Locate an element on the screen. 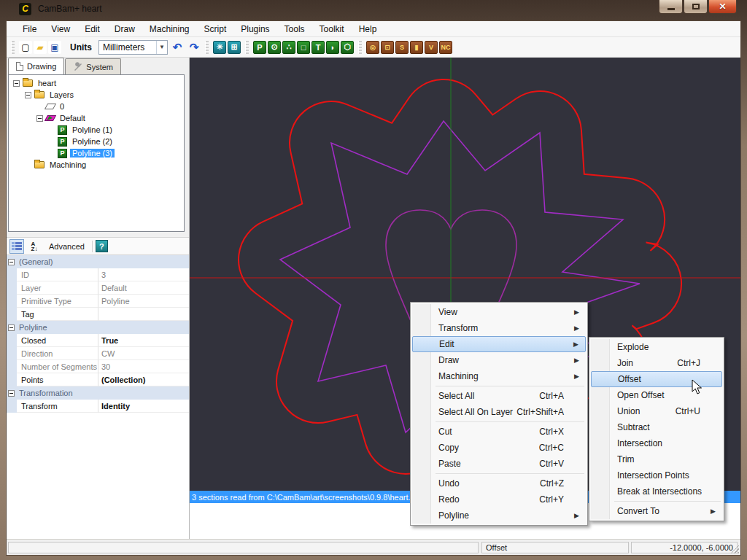  menu-item-explode: Explode is located at coordinates (657, 347).